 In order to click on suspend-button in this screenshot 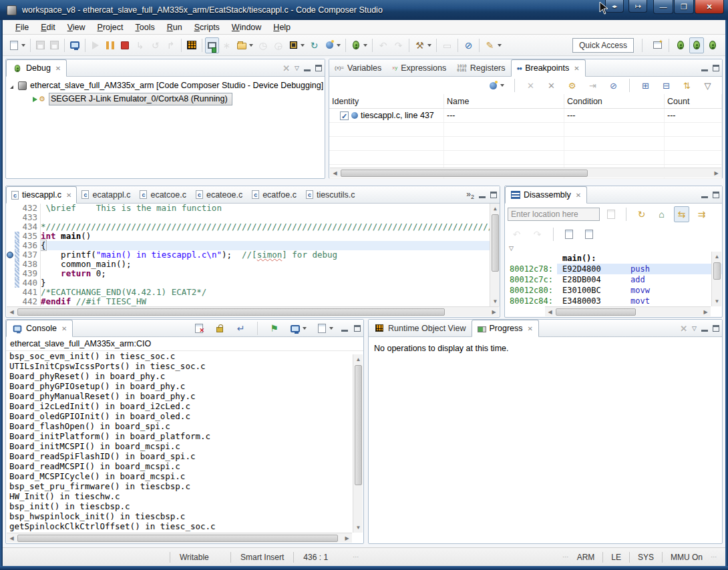, I will do `click(110, 45)`.